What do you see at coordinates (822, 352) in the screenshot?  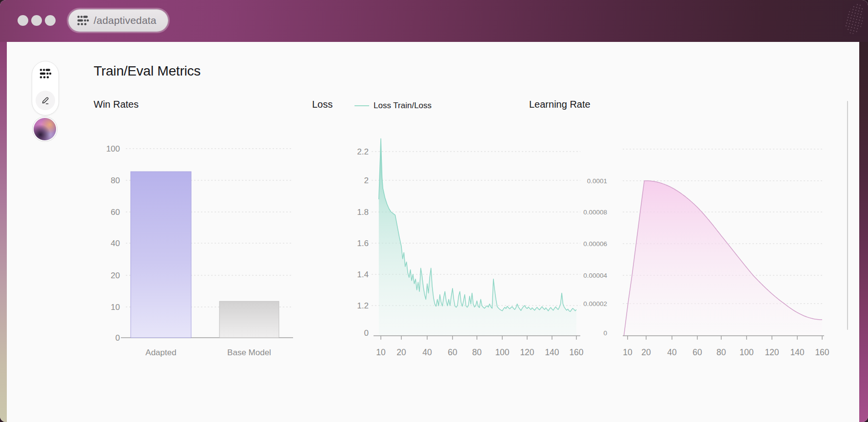 I see `x-tick-label: 160` at bounding box center [822, 352].